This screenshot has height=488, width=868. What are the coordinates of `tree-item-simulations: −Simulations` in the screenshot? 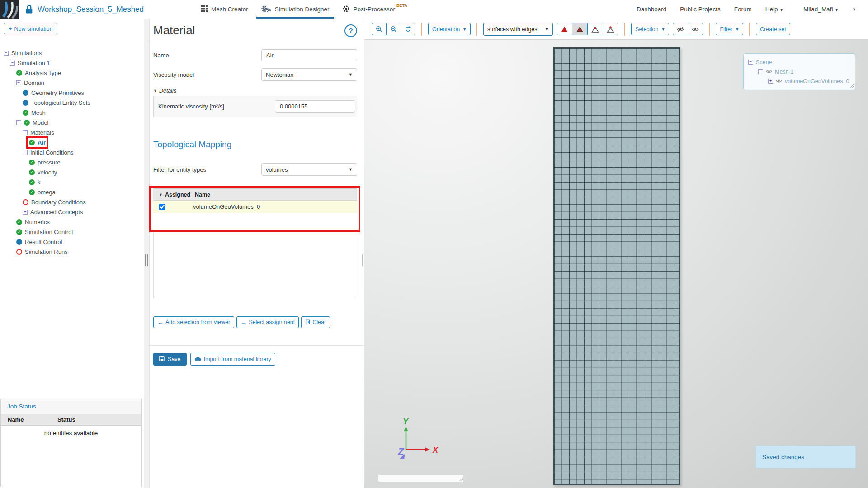 It's located at (72, 53).